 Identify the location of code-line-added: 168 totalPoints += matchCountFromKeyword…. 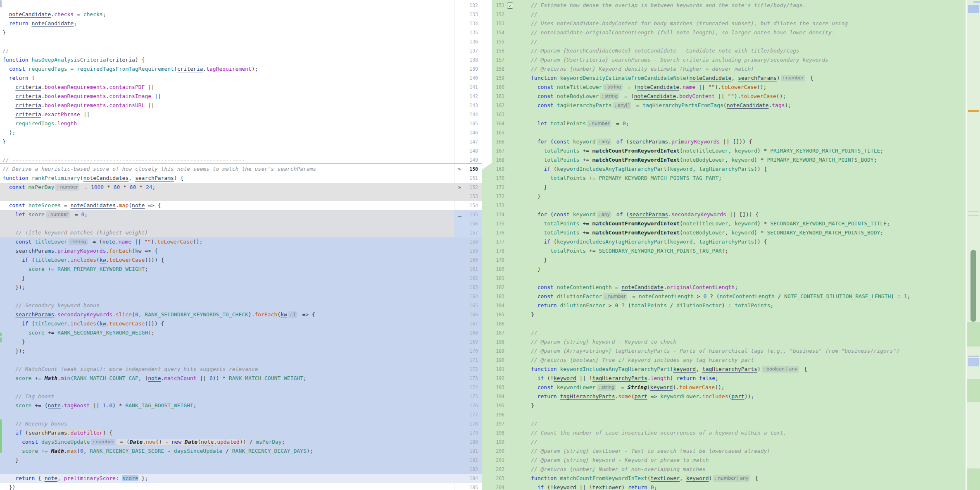
(731, 160).